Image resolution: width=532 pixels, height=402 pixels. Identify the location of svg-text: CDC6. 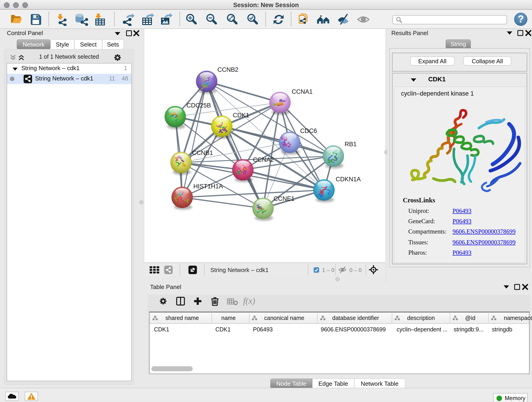
(309, 131).